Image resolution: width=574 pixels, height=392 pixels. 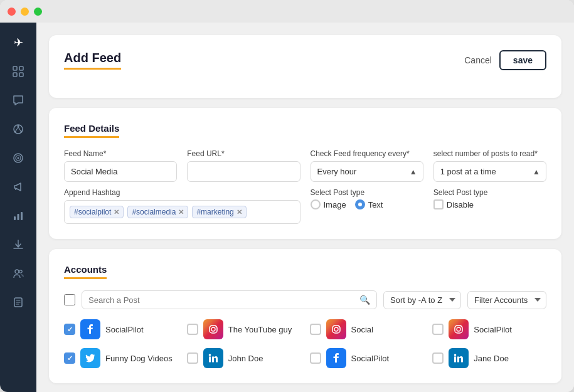 What do you see at coordinates (18, 273) in the screenshot?
I see `sidebar-icon-users` at bounding box center [18, 273].